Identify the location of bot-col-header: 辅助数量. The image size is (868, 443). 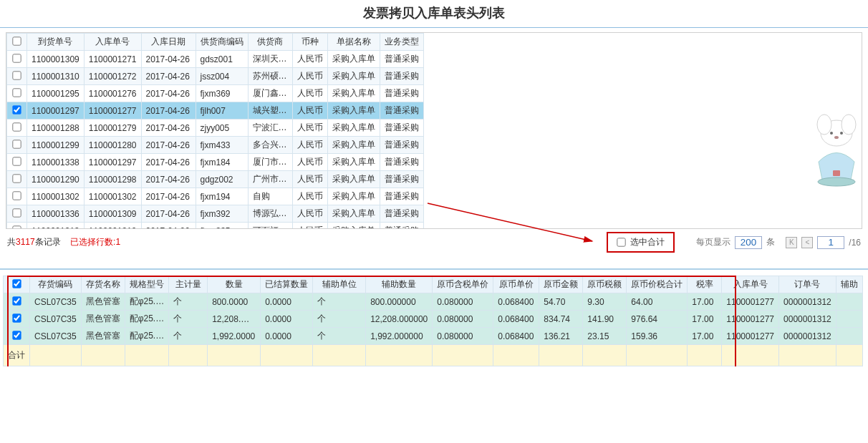
(400, 285).